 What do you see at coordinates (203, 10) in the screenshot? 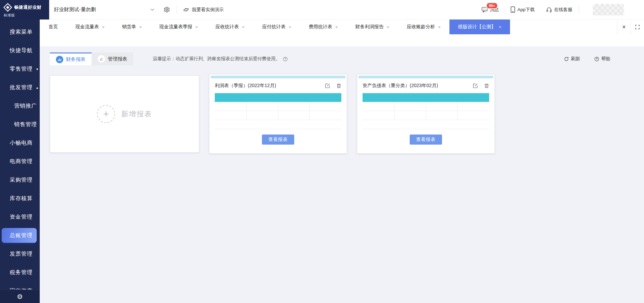
I see `demo-link: 我要看实例演示` at bounding box center [203, 10].